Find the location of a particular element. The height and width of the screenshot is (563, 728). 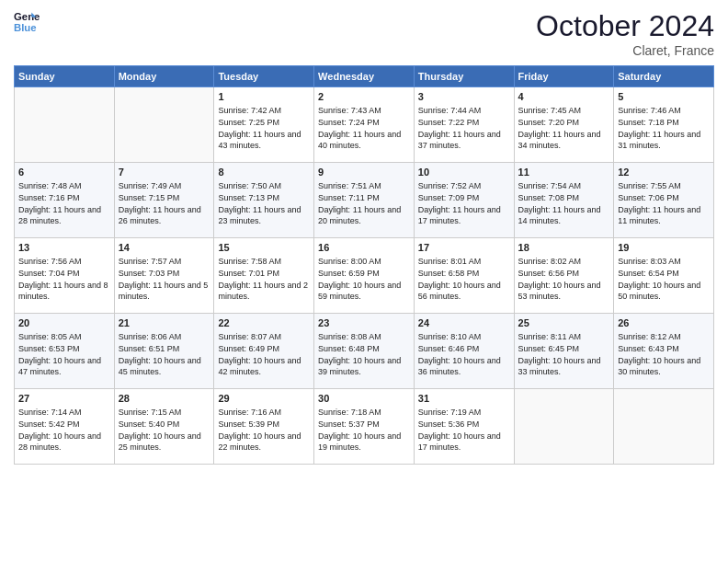

logo: General Blue is located at coordinates (27, 22).